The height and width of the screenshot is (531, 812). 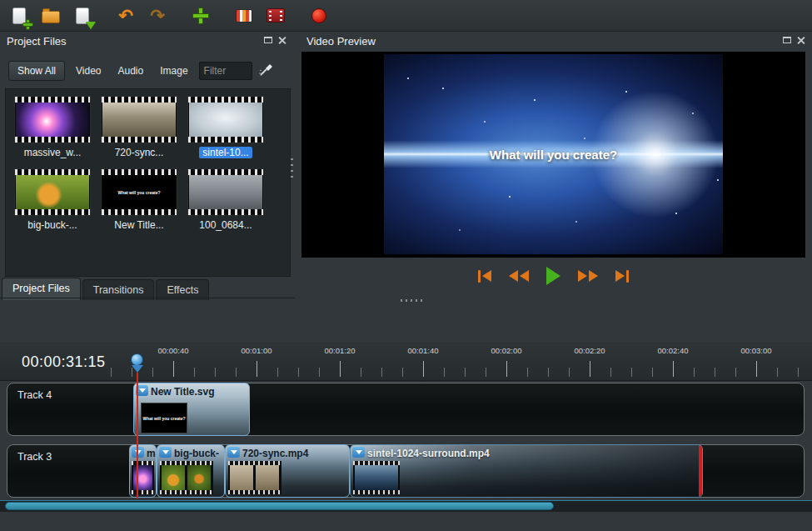 I want to click on file-item: 100_0684..., so click(x=226, y=200).